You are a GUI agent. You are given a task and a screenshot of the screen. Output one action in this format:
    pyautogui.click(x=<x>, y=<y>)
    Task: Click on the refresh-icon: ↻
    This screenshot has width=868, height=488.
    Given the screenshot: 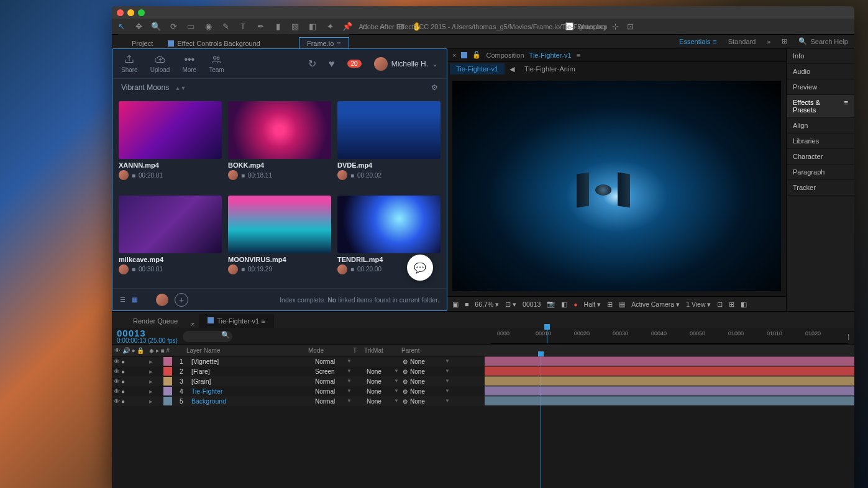 What is the action you would take?
    pyautogui.click(x=312, y=63)
    